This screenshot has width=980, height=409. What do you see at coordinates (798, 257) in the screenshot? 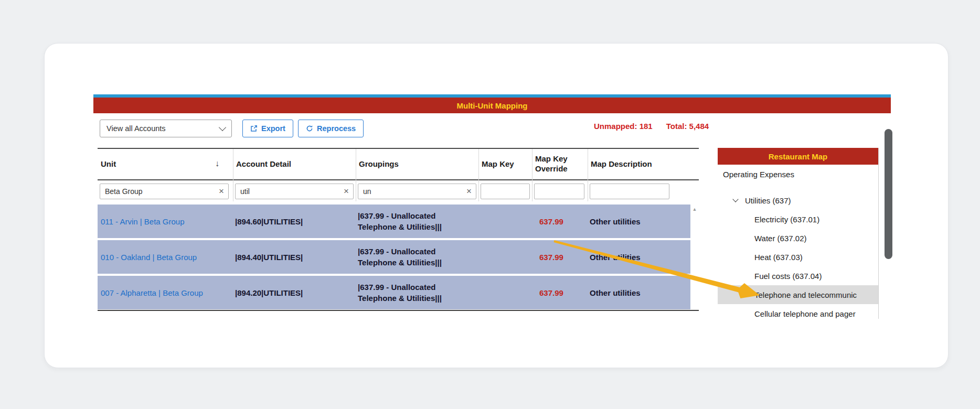
I see `tree-item-heat: Heat (637.03)` at bounding box center [798, 257].